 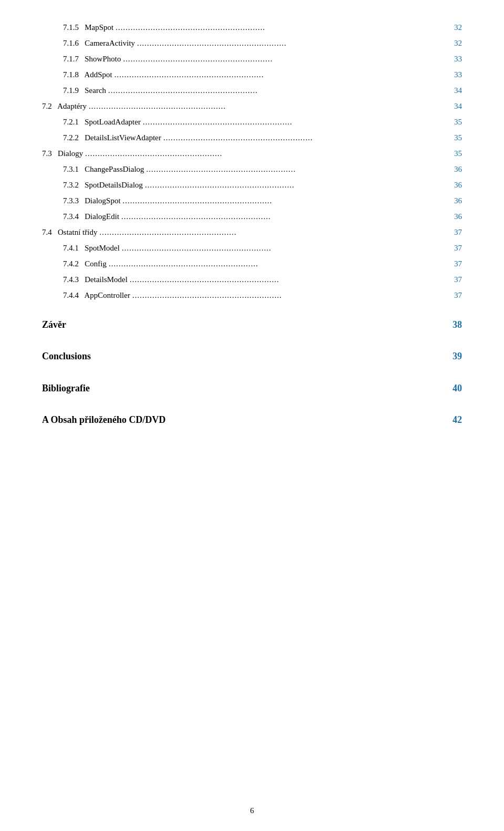 What do you see at coordinates (112, 138) in the screenshot?
I see `entry-label: 7.2.2 DetailsListViewAdapter` at bounding box center [112, 138].